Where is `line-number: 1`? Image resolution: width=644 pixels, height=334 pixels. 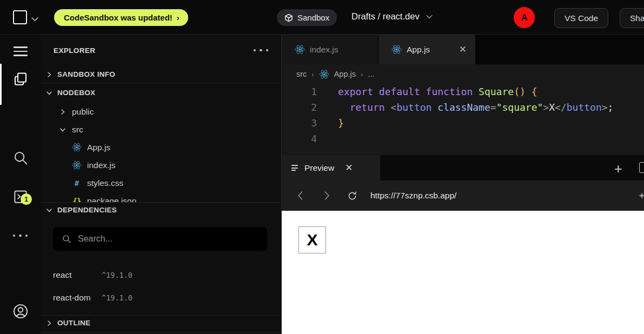 line-number: 1 is located at coordinates (300, 92).